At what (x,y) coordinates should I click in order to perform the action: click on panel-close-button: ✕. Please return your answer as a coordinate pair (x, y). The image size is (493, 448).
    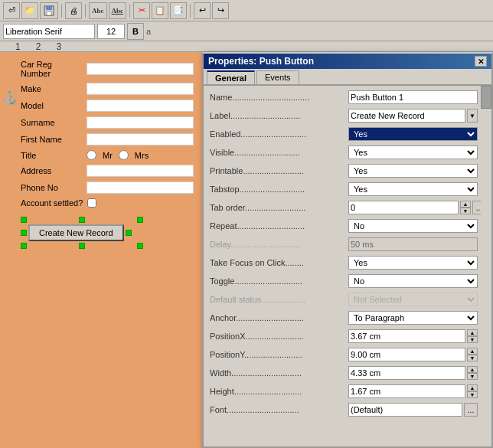
    Looking at the image, I should click on (481, 61).